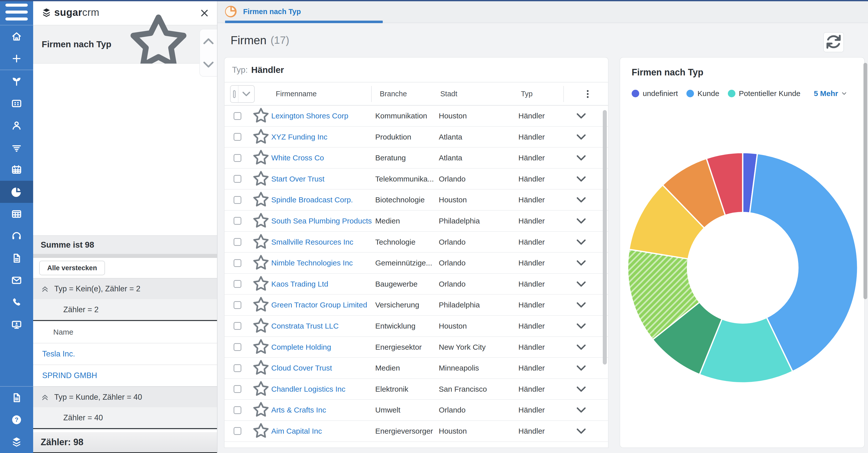 This screenshot has width=868, height=453. I want to click on company-name-link: Start Over Trust, so click(323, 179).